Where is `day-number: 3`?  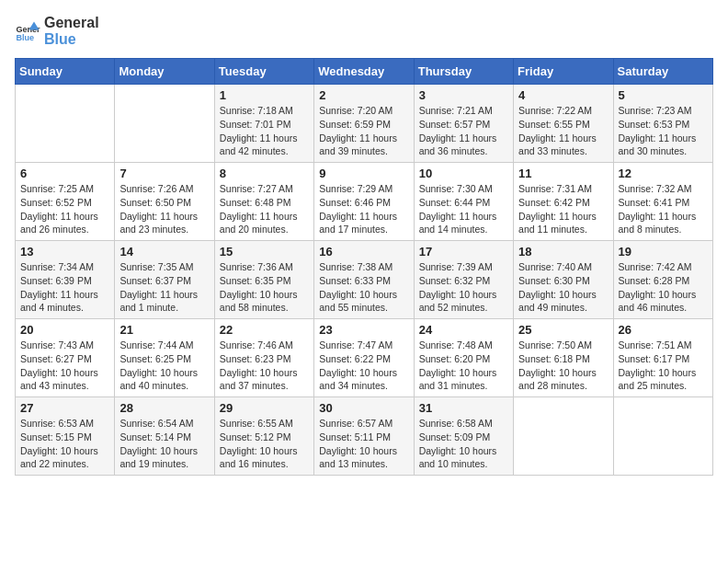
day-number: 3 is located at coordinates (463, 96).